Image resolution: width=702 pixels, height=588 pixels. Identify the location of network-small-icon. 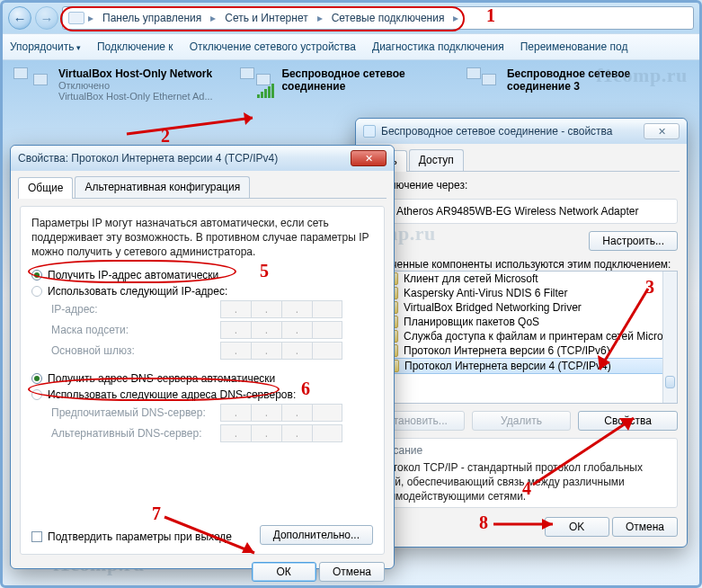
(369, 131).